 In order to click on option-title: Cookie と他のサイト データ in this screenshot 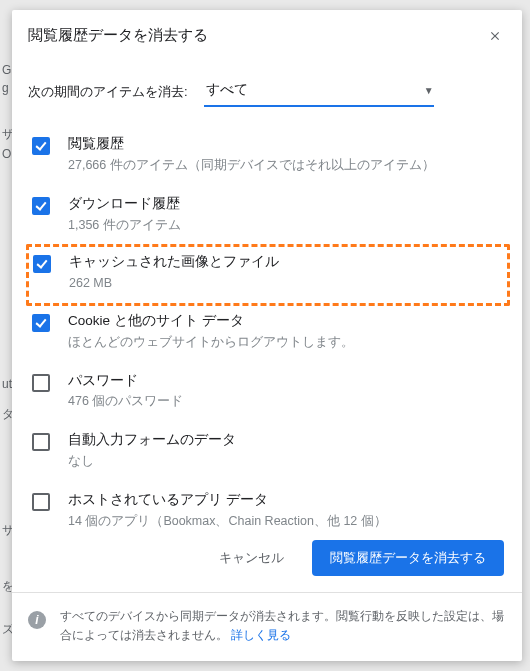, I will do `click(286, 322)`.